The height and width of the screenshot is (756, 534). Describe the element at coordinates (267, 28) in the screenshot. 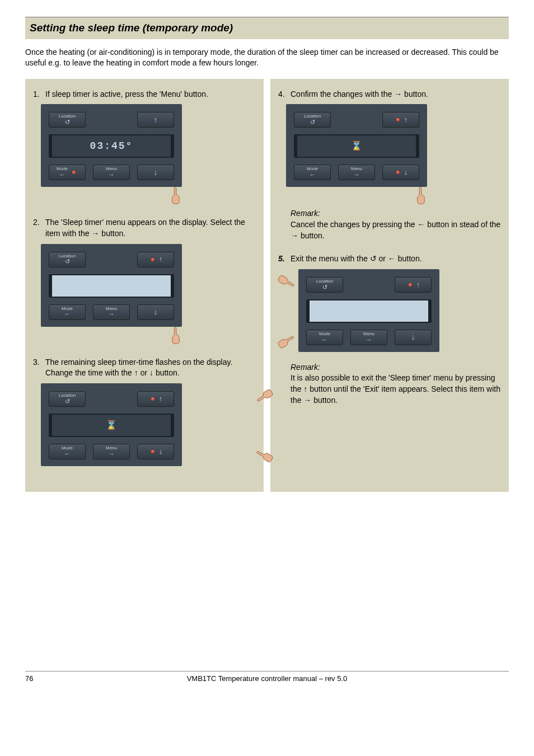

I see `section-title: Setting the sleep time (temporary mode)` at that location.